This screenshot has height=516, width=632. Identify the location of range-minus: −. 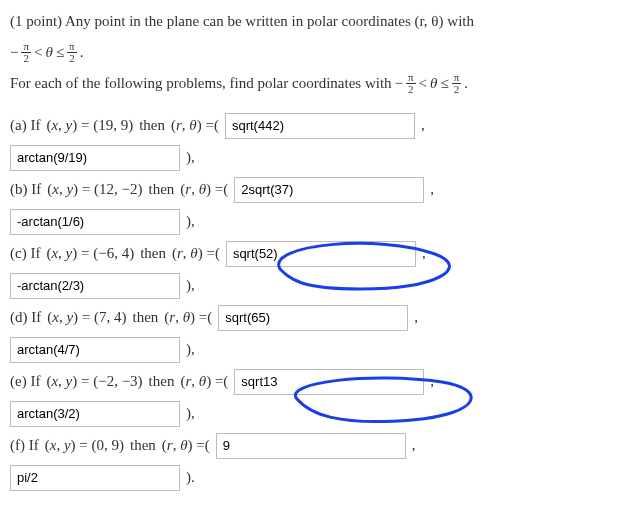
(14, 52).